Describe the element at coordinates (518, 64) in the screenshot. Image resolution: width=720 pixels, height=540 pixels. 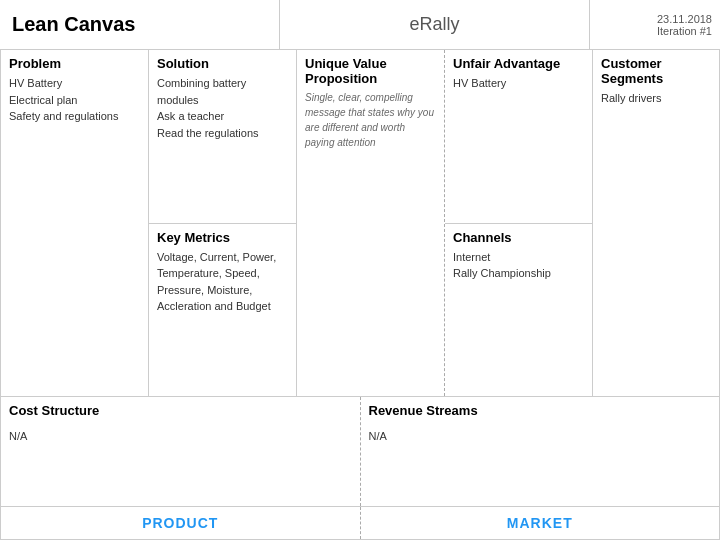
I see `unfair-advantage-title: Unfair Advantage` at that location.